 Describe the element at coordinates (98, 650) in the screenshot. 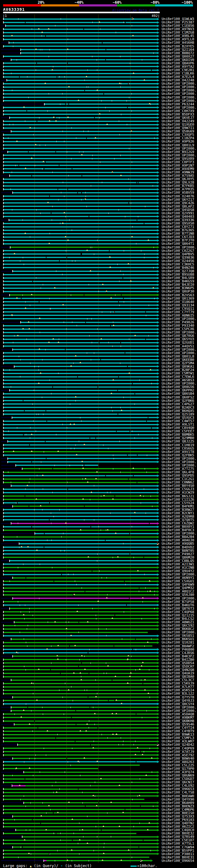

I see `hit-row: UniRef100_P46800` at that location.